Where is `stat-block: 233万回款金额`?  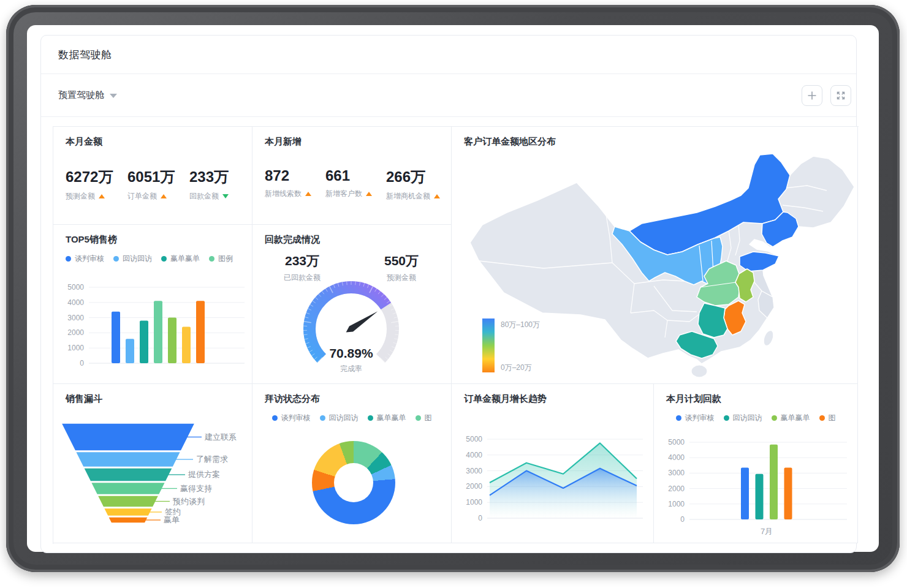
stat-block: 233万回款金额 is located at coordinates (209, 184).